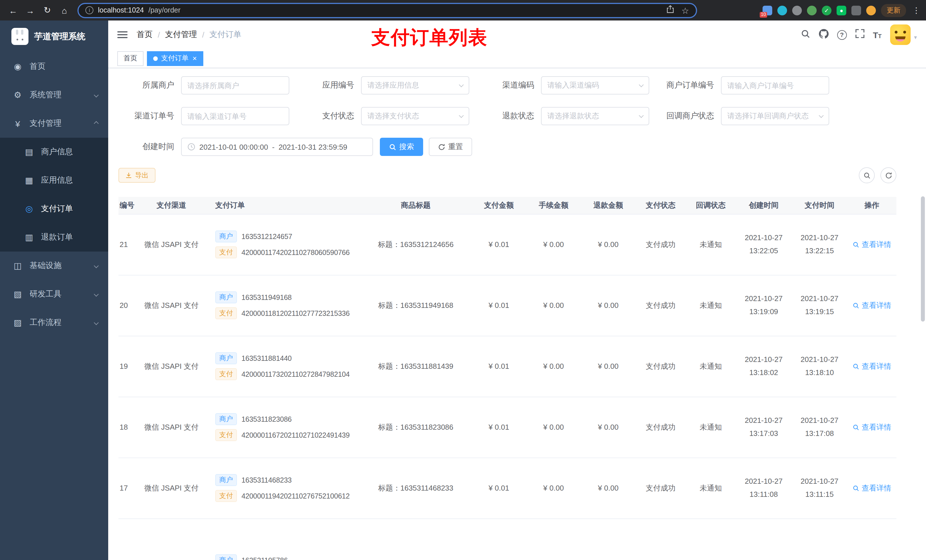 This screenshot has width=926, height=560. I want to click on cell-paid: 2021-10-2713:22:15, so click(819, 245).